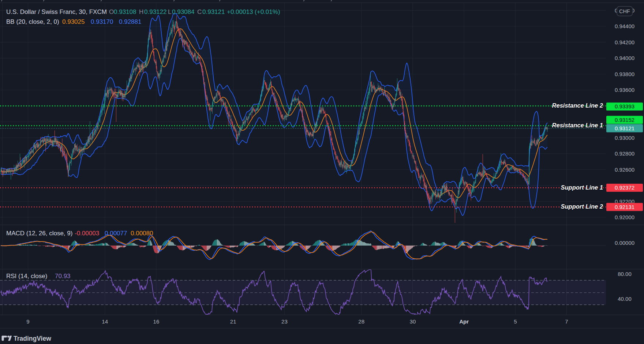 This screenshot has width=644, height=344. What do you see at coordinates (625, 187) in the screenshot?
I see `svg-text: 0.92372` at bounding box center [625, 187].